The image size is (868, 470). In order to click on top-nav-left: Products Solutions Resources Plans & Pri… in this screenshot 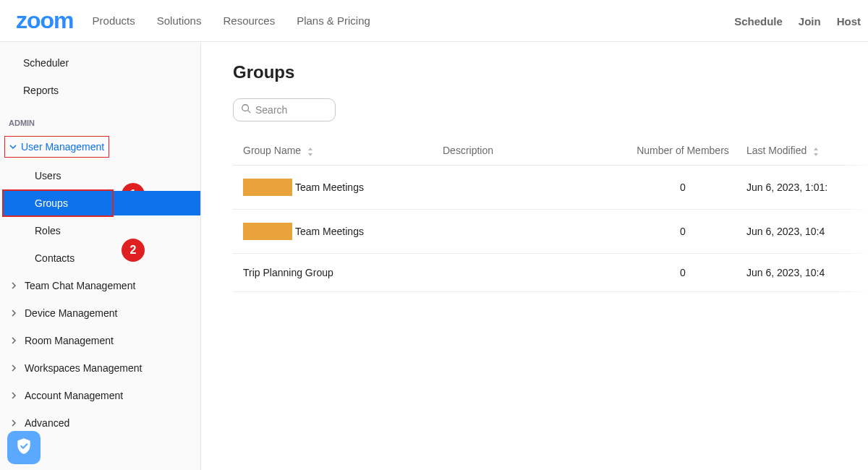, I will do `click(231, 20)`.